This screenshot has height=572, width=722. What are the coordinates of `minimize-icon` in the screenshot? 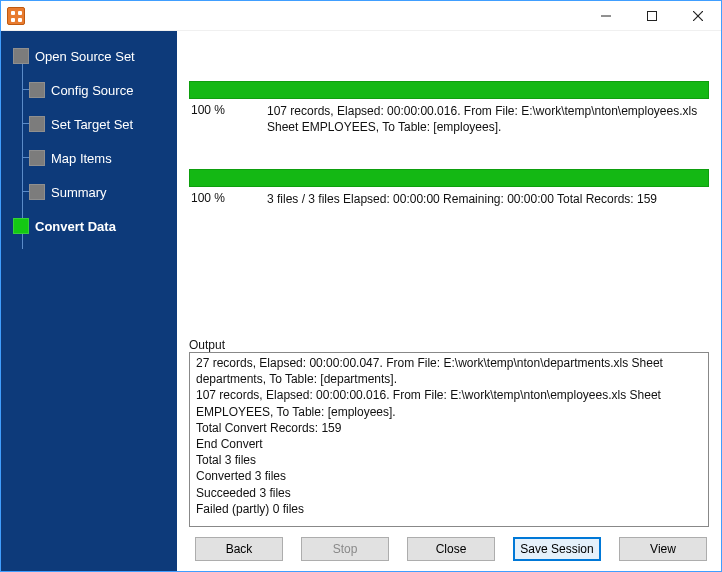 It's located at (606, 16).